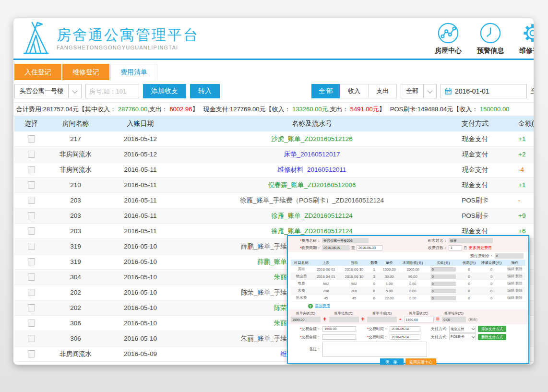  I want to click on transfer-in-button: 转入, so click(205, 91).